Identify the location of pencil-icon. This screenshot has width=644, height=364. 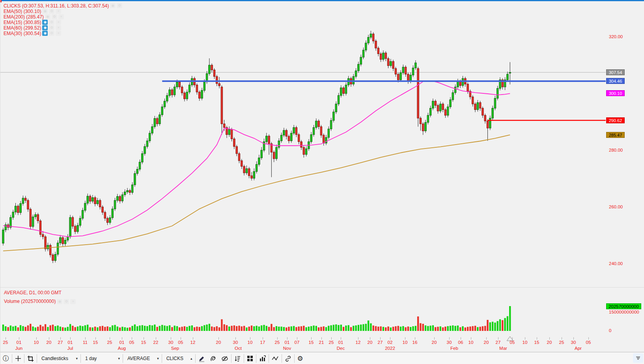
(202, 358).